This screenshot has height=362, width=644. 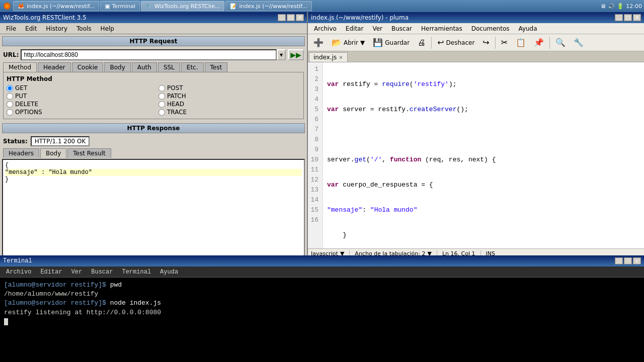 What do you see at coordinates (628, 18) in the screenshot?
I see `pluma-maximize-btn: □` at bounding box center [628, 18].